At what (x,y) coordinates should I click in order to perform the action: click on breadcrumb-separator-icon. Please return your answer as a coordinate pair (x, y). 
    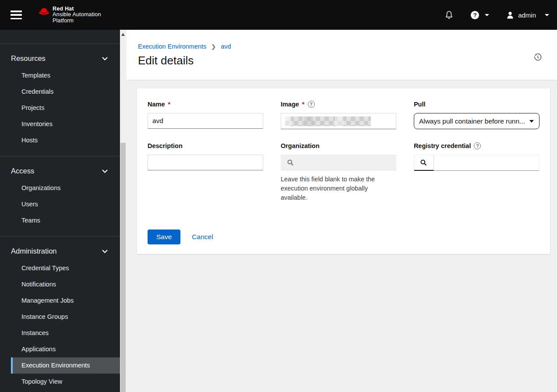
    Looking at the image, I should click on (214, 46).